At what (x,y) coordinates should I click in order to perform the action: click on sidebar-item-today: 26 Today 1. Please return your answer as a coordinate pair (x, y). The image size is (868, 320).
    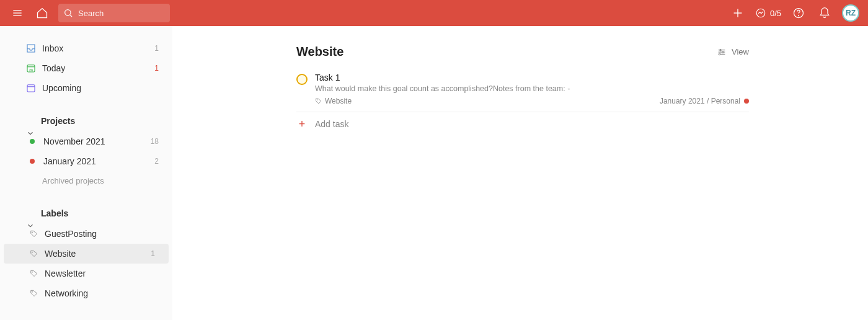
    Looking at the image, I should click on (86, 68).